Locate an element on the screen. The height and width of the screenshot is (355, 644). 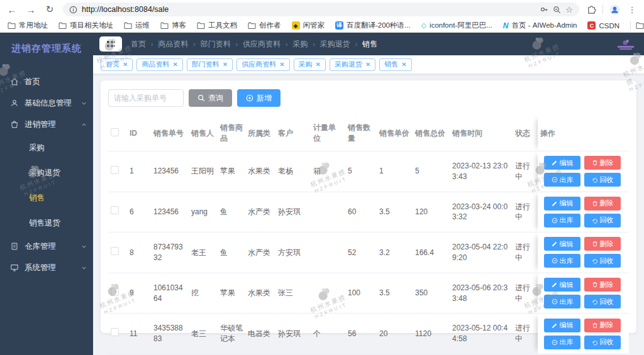
col-customer: 客户 is located at coordinates (293, 133).